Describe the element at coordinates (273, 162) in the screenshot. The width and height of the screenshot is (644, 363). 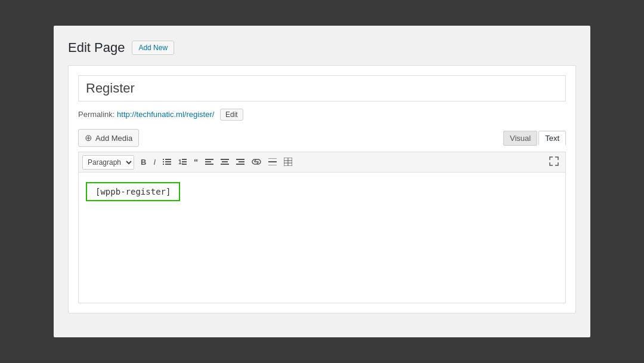
I see `horizontal-rule-button` at that location.